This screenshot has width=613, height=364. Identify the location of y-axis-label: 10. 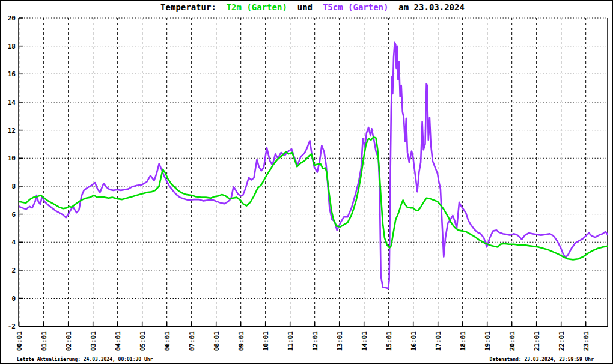
(12, 159).